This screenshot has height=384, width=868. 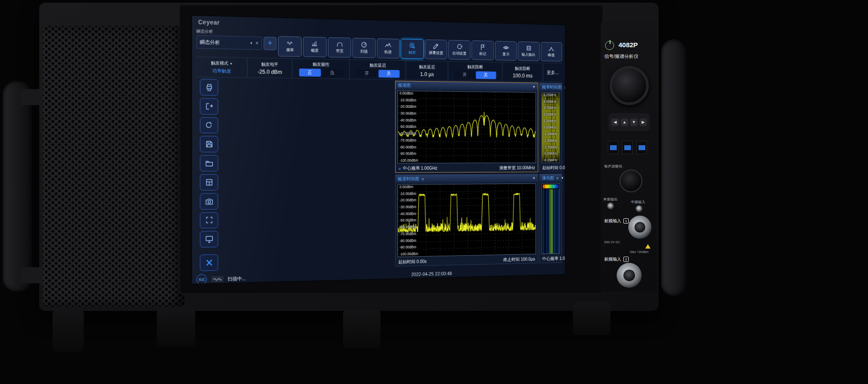 I want to click on chart-title: 频率时间图, so click(x=552, y=87).